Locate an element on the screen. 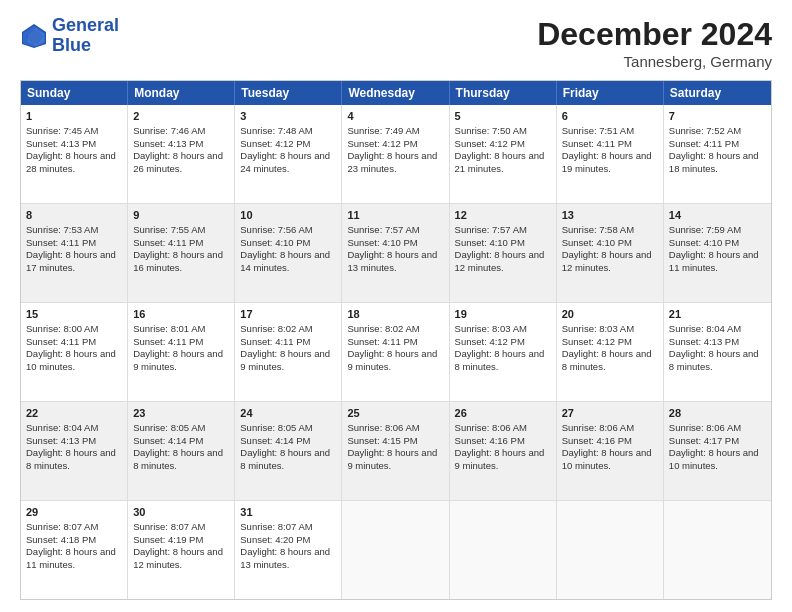  calendar-cell: 23Sunrise: 8:05 AMSunset: 4:14 PMDayligh… is located at coordinates (182, 451).